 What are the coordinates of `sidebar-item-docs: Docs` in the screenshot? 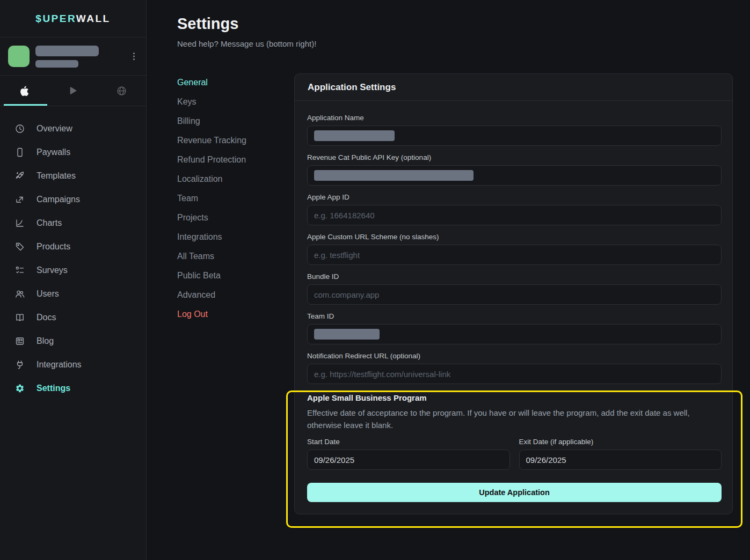 It's located at (73, 318).